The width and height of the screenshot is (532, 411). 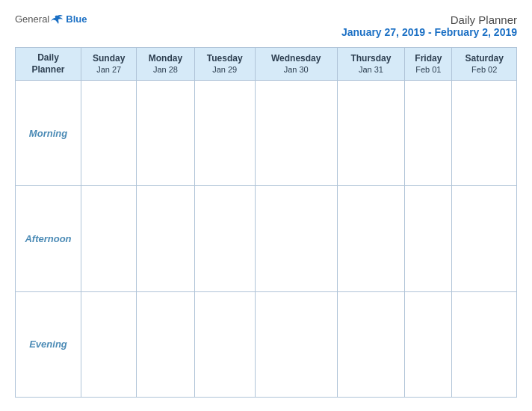 I want to click on col-day-thu: Thursday, so click(x=371, y=59).